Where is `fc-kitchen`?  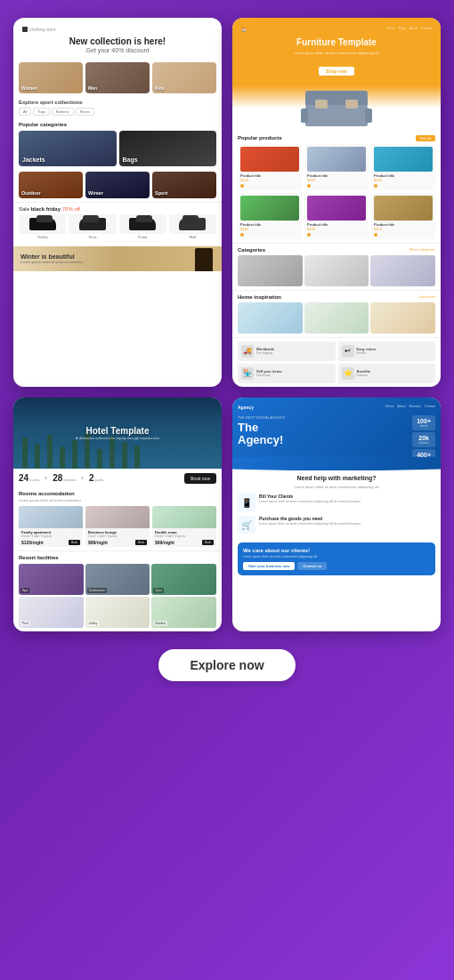
fc-kitchen is located at coordinates (271, 270).